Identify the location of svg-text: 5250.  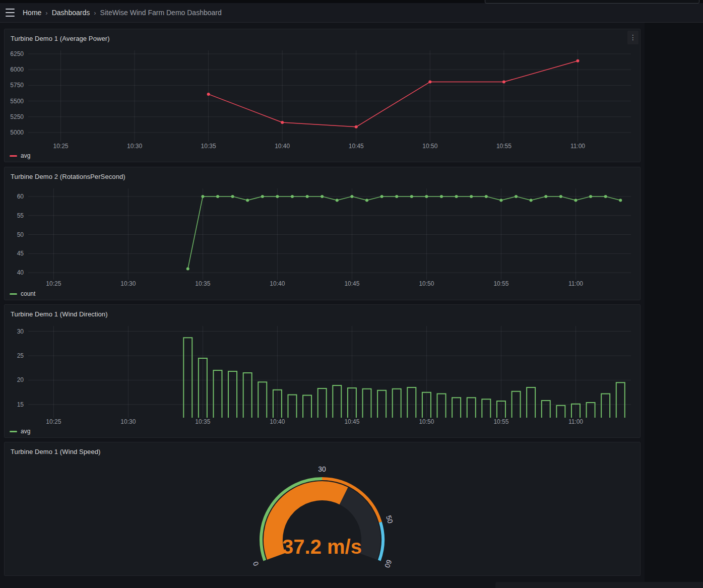
(17, 117).